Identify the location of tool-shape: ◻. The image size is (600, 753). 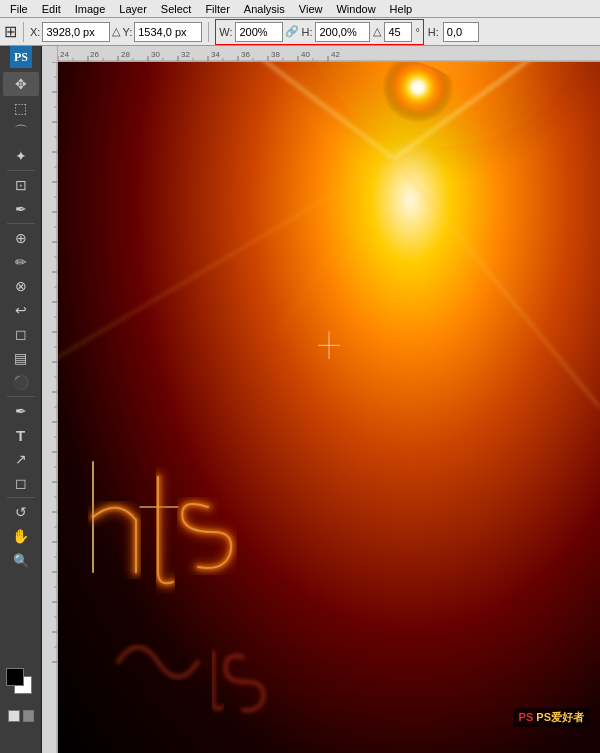
(21, 483).